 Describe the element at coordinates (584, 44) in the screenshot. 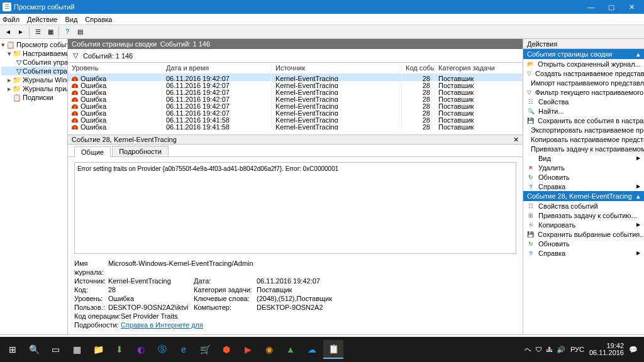

I see `actions-header: Действия` at that location.